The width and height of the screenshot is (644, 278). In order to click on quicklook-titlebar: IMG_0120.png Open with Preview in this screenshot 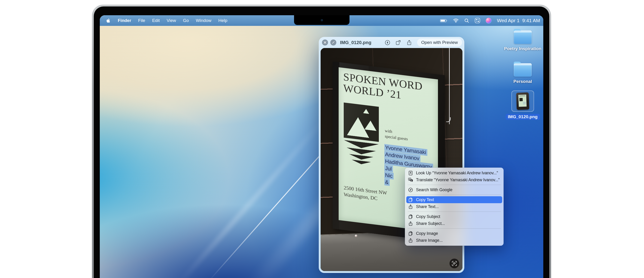, I will do `click(392, 42)`.